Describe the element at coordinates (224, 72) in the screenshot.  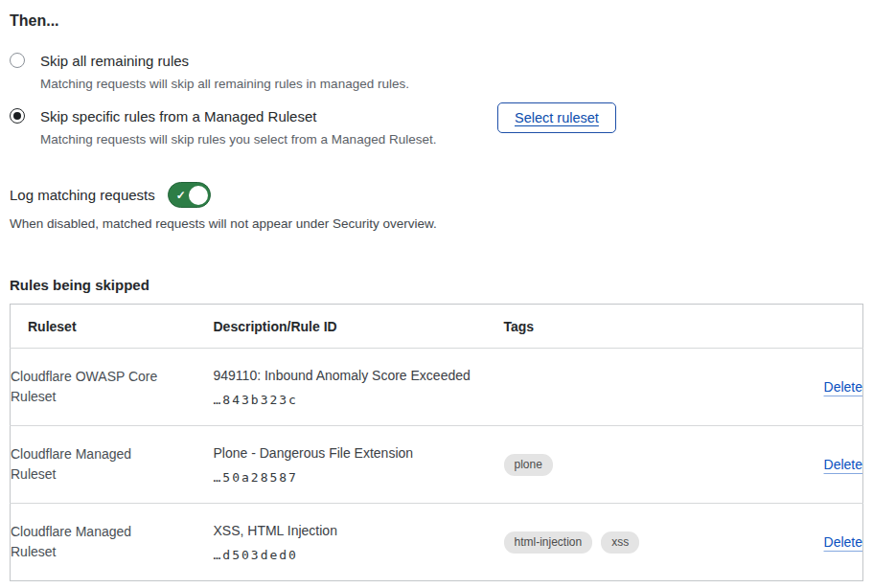
I see `option-text: Skip all remaining rules Matching reques…` at that location.